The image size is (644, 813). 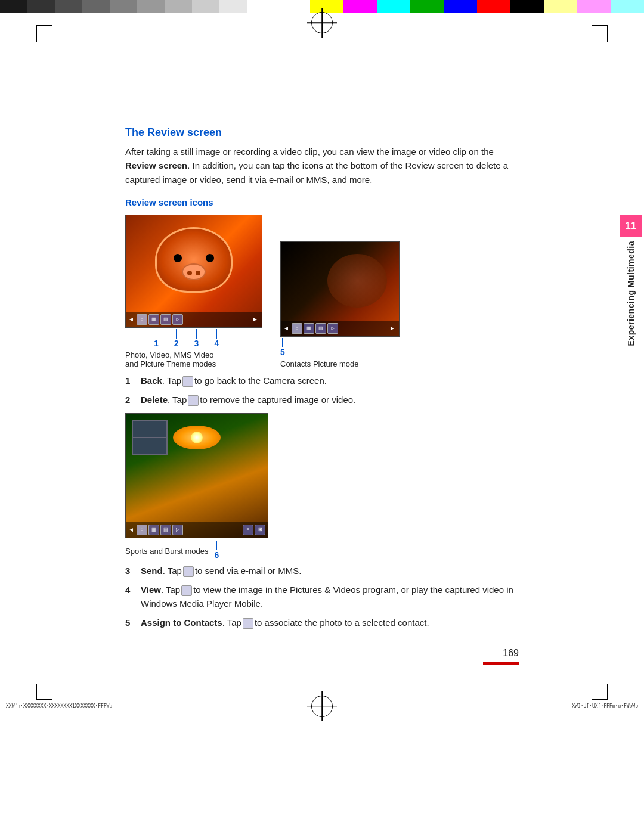 I want to click on cam3-icon-2: ▦, so click(x=154, y=530).